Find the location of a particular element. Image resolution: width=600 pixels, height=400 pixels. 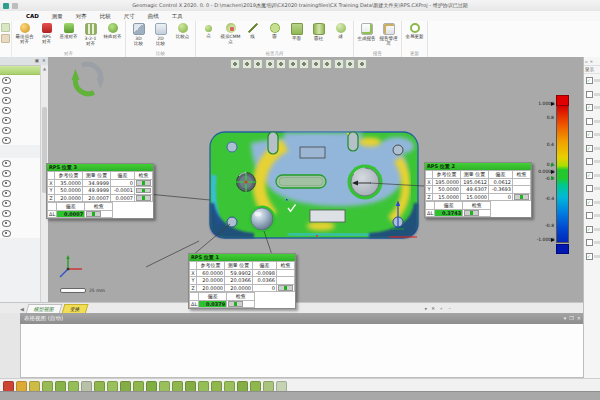

table-view-button: ❐ is located at coordinates (571, 318).